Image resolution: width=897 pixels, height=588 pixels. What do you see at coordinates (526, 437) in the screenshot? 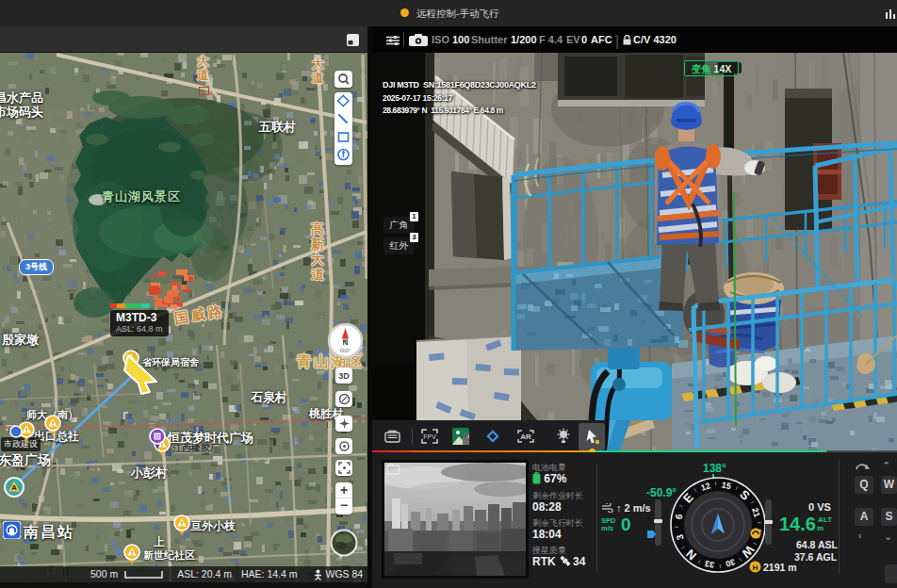
I see `svg-text: AR` at bounding box center [526, 437].